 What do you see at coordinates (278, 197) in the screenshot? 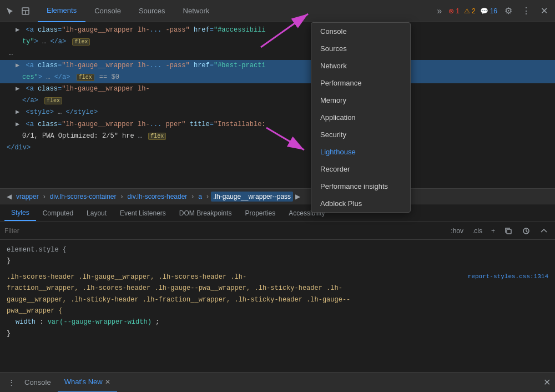
I see `breadcrumb-bar: ◀ vrapper › div.lh-scores-container › di…` at bounding box center [278, 197].